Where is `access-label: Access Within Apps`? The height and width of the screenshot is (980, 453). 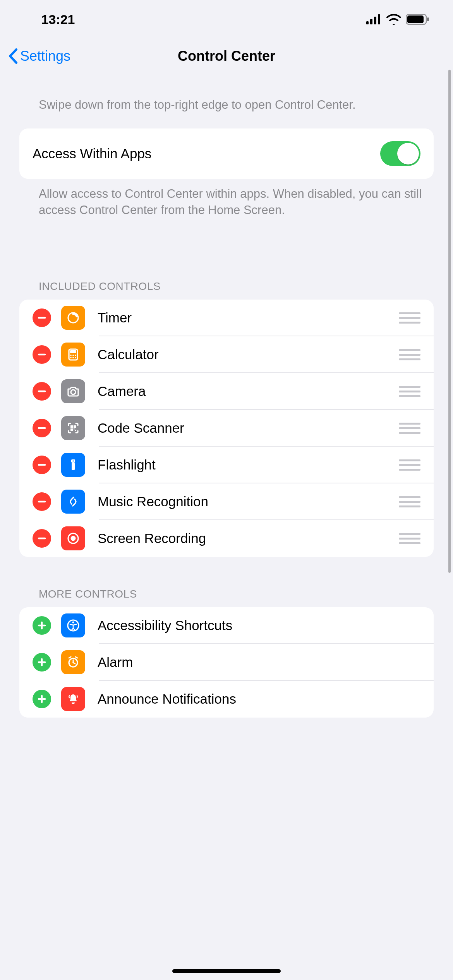
access-label: Access Within Apps is located at coordinates (206, 154).